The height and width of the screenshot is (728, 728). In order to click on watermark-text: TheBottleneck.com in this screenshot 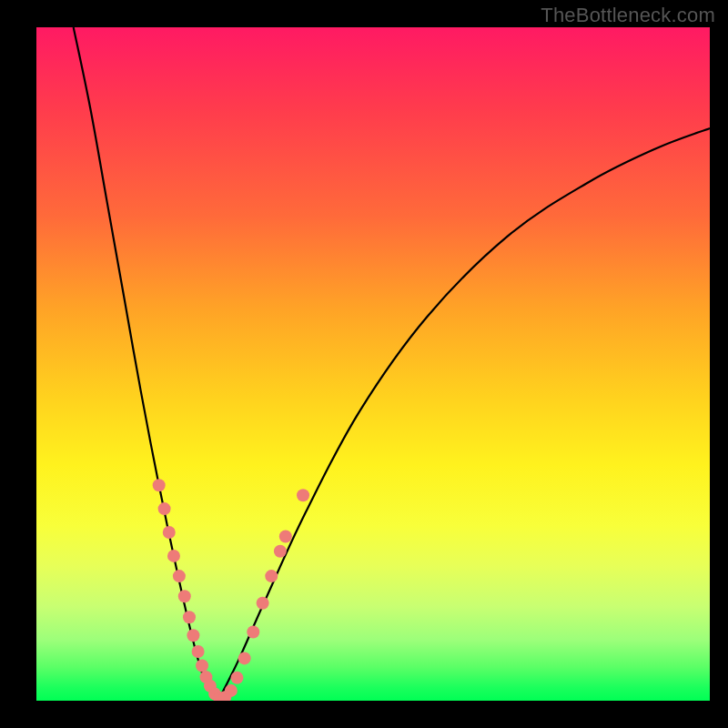, I will do `click(628, 15)`.